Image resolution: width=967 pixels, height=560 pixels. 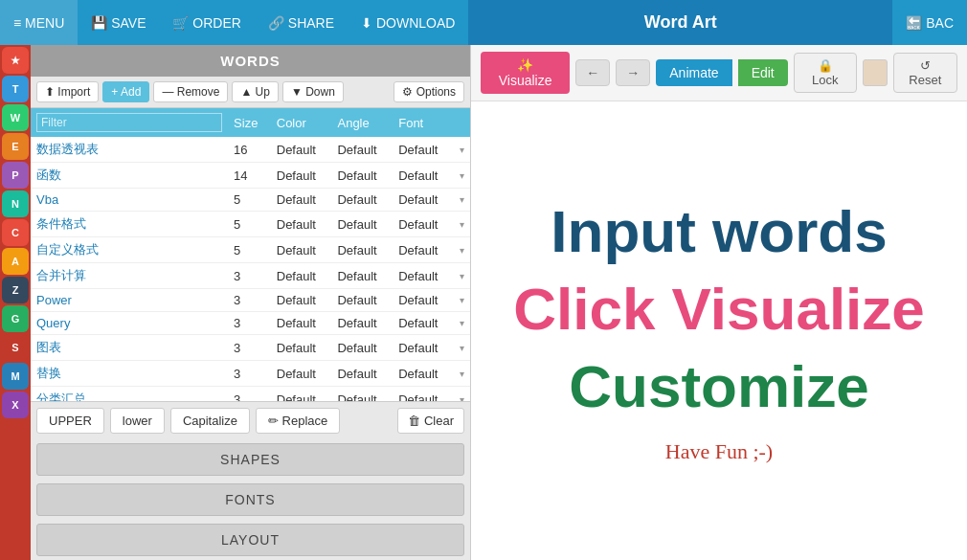 I want to click on table-row: Vba 5 Default Default Default ▾, so click(x=251, y=200).